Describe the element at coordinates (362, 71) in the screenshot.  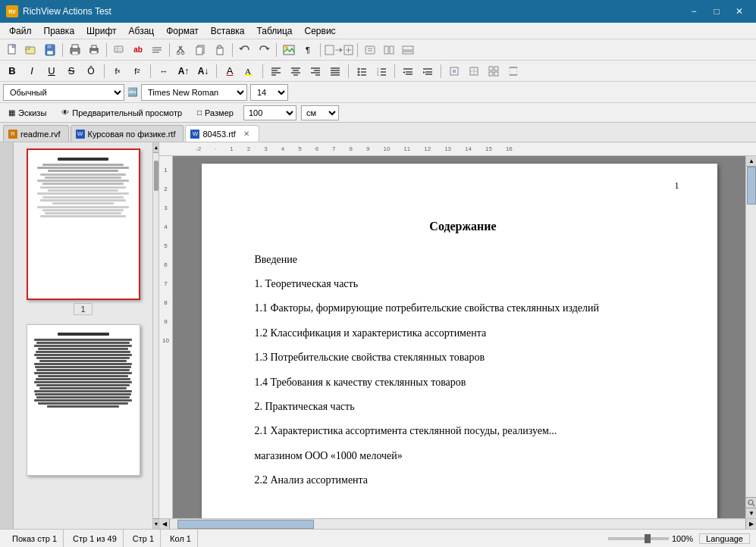
I see `list-bullet-button` at that location.